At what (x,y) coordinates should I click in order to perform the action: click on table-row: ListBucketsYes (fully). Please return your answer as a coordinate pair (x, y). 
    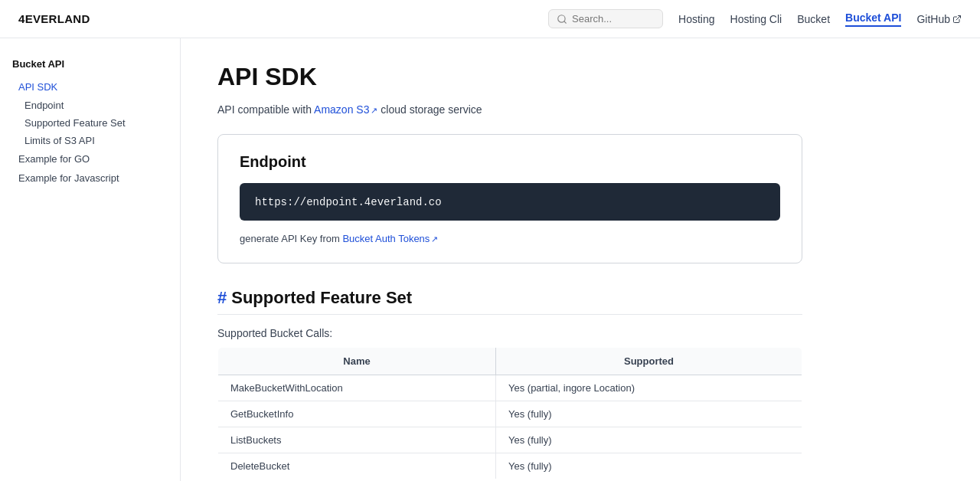
    Looking at the image, I should click on (510, 440).